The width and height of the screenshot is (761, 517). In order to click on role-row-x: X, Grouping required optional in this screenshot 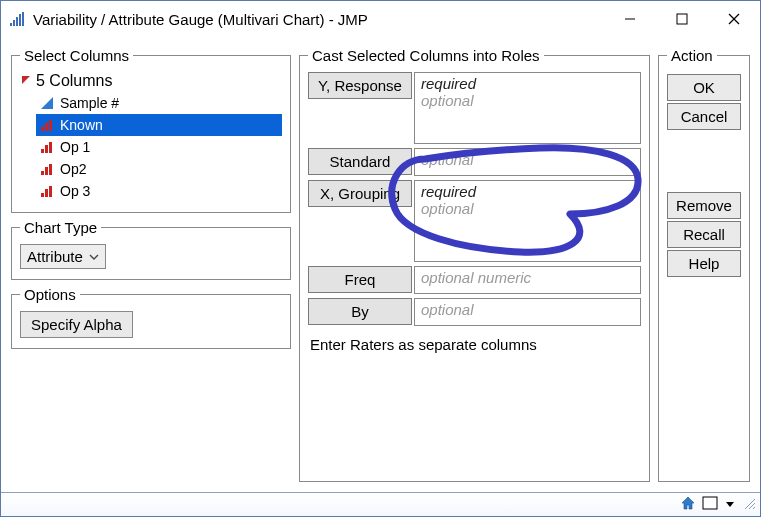, I will do `click(474, 221)`.